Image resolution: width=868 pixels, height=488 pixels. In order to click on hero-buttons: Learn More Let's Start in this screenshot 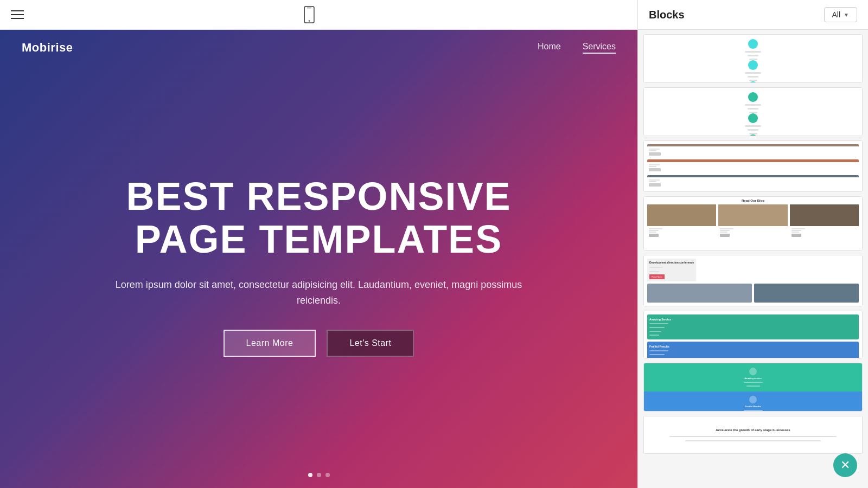, I will do `click(319, 343)`.